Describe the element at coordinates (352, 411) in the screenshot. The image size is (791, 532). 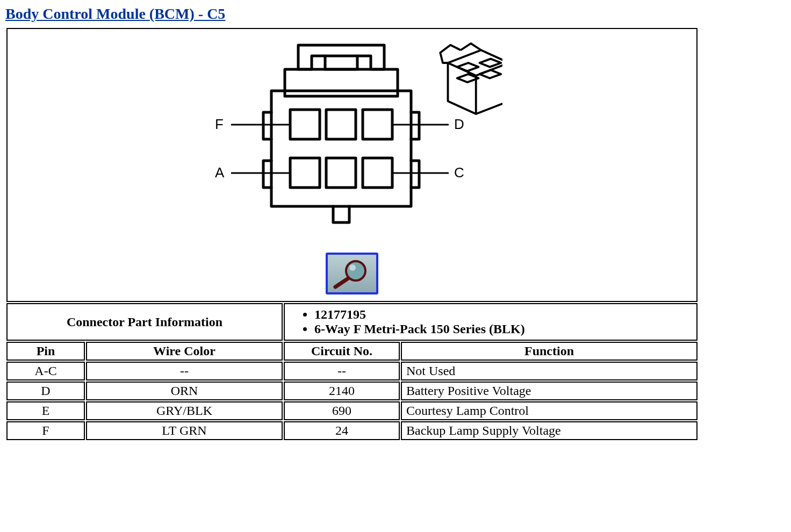
I see `table-row: E GRY/BLK 690 Courtesy Lamp Control` at that location.